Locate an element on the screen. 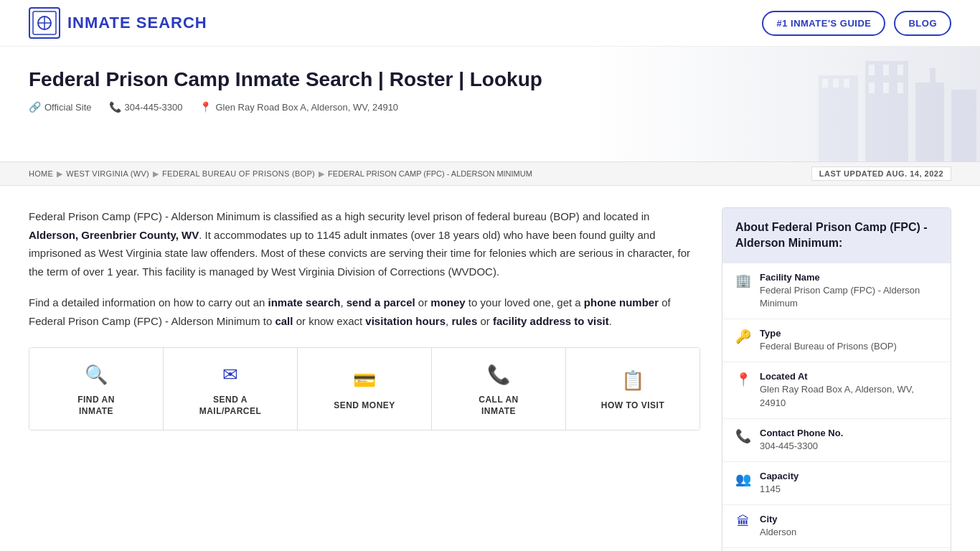 This screenshot has width=980, height=551. send-mail-label: SEND AMAIL/PARCEL is located at coordinates (231, 406).